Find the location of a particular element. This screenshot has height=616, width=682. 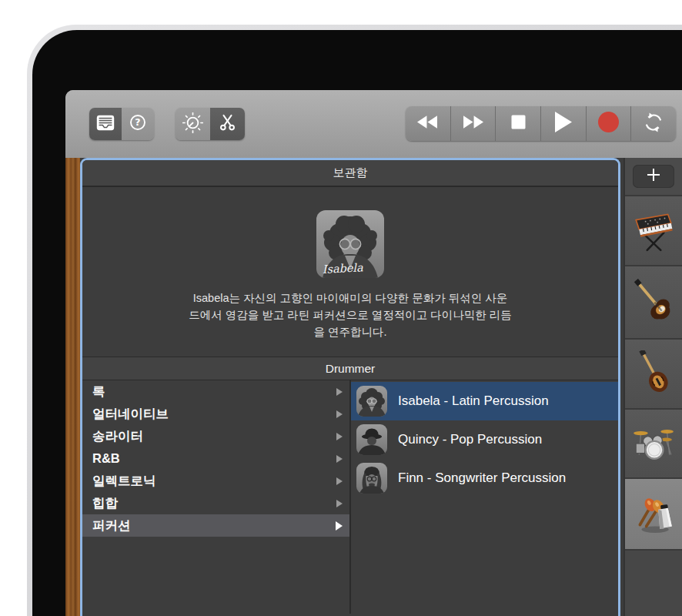

help-button: ? is located at coordinates (138, 124).